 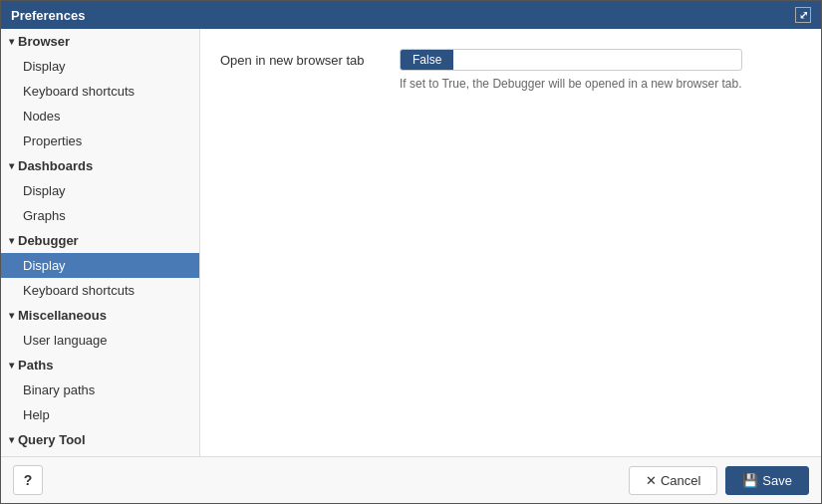 I want to click on save-label: Save, so click(x=777, y=480).